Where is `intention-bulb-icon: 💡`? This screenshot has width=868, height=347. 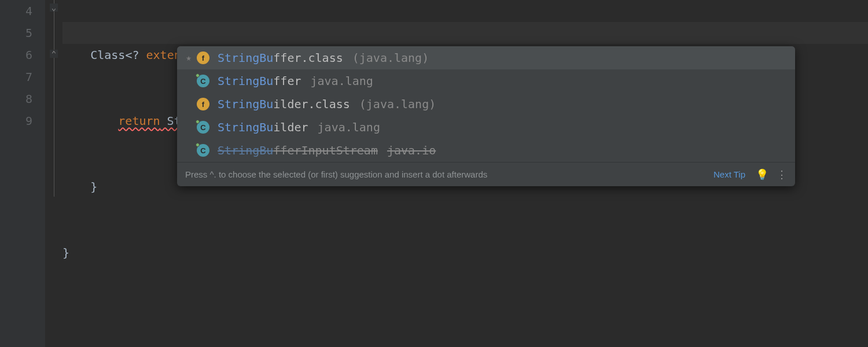
intention-bulb-icon: 💡 is located at coordinates (762, 175).